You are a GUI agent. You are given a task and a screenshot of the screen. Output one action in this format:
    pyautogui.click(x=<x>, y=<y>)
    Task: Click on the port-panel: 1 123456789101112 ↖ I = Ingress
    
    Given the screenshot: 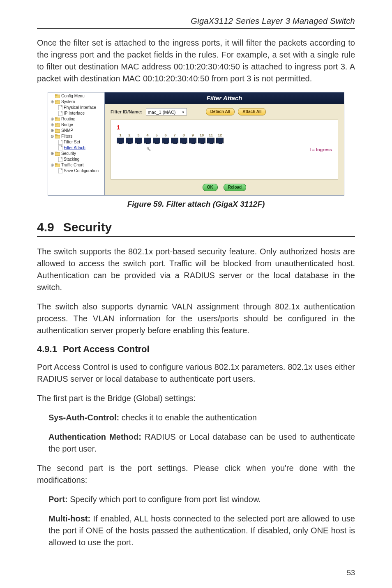 What is the action you would take?
    pyautogui.click(x=224, y=150)
    